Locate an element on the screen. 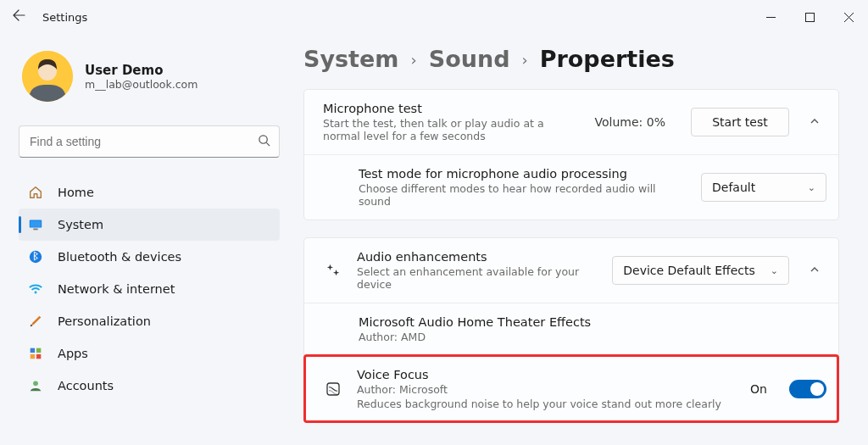 The height and width of the screenshot is (445, 868). titlebar: Settings is located at coordinates (434, 17).